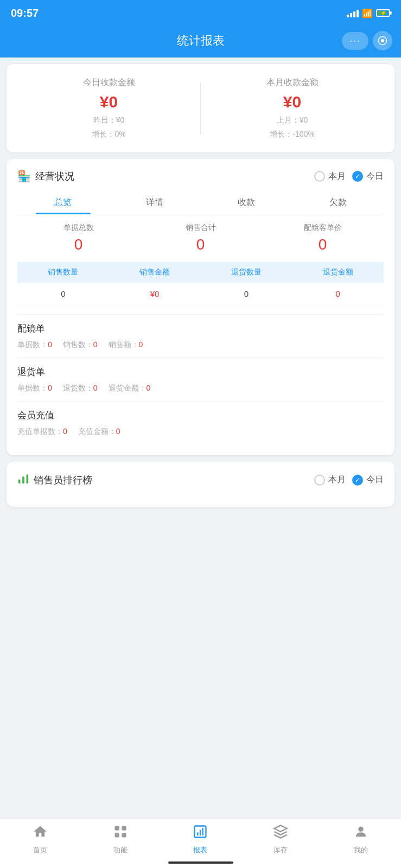 The height and width of the screenshot is (868, 401). Describe the element at coordinates (35, 388) in the screenshot. I see `returns-docs: 单据数：0` at that location.